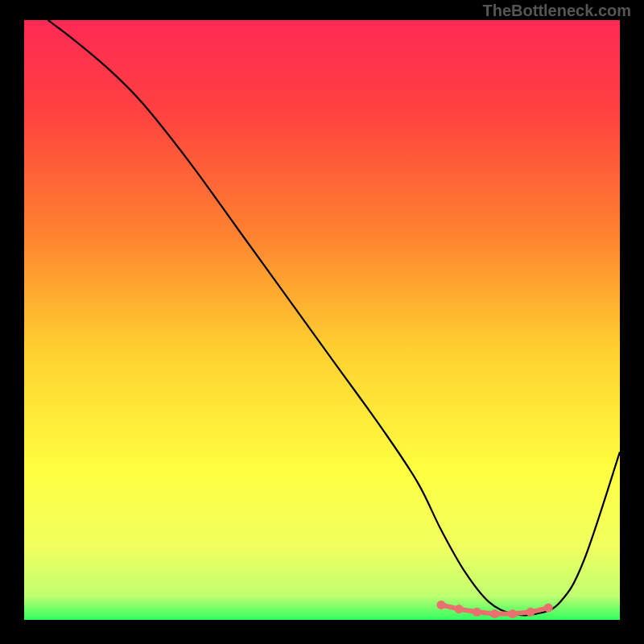  I want to click on watermark-text: TheBottleneck.com, so click(557, 11).